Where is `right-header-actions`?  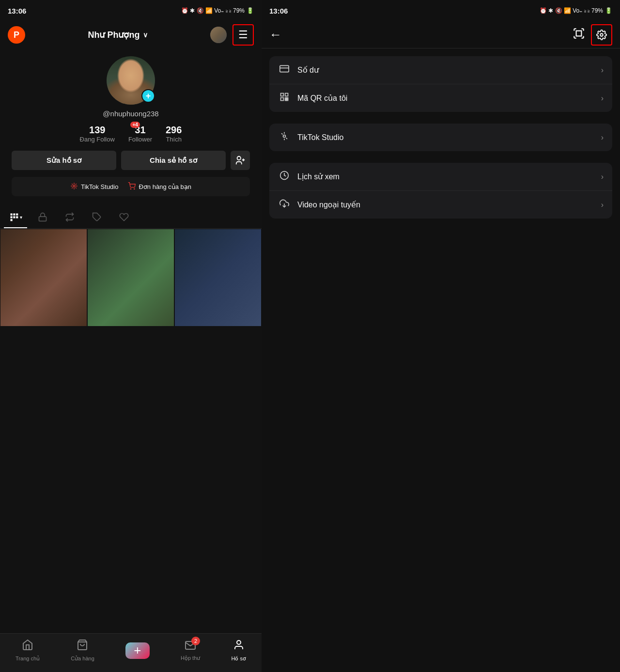
right-header-actions is located at coordinates (592, 35).